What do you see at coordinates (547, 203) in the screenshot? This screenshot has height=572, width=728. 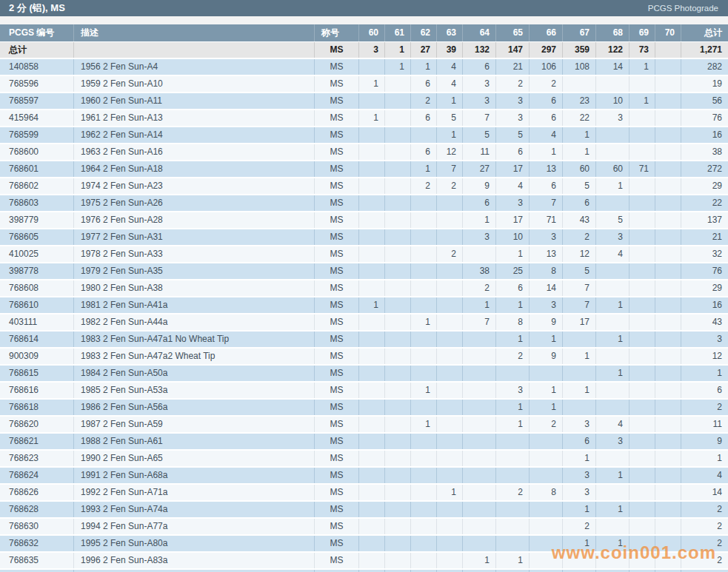 I see `grade-count-66: 7` at bounding box center [547, 203].